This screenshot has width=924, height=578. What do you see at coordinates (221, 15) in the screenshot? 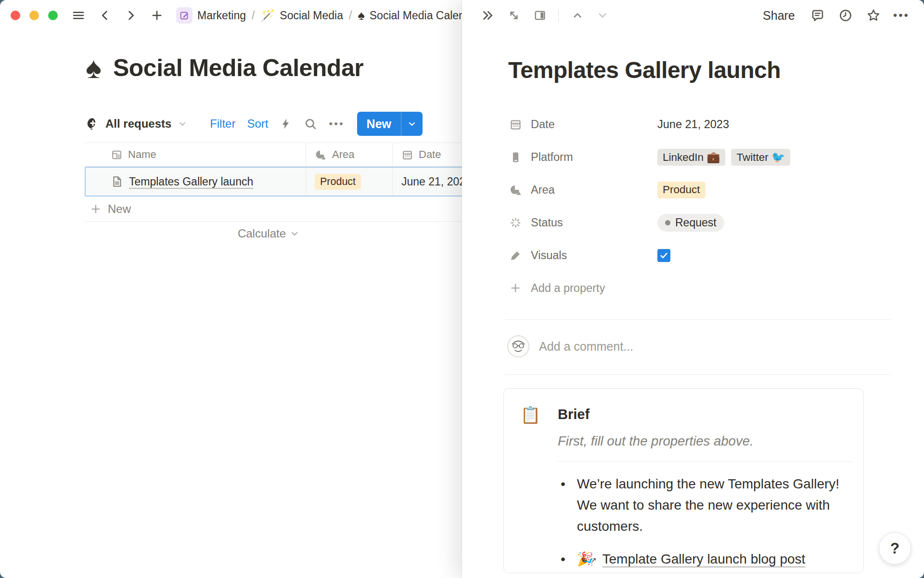
I see `breadcrumb-label: Marketing` at bounding box center [221, 15].